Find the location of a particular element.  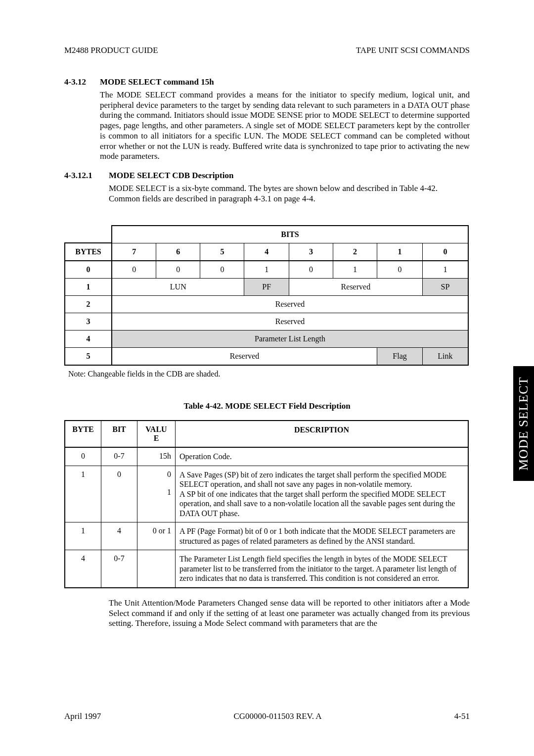

footer-right: 4-51 is located at coordinates (462, 716).